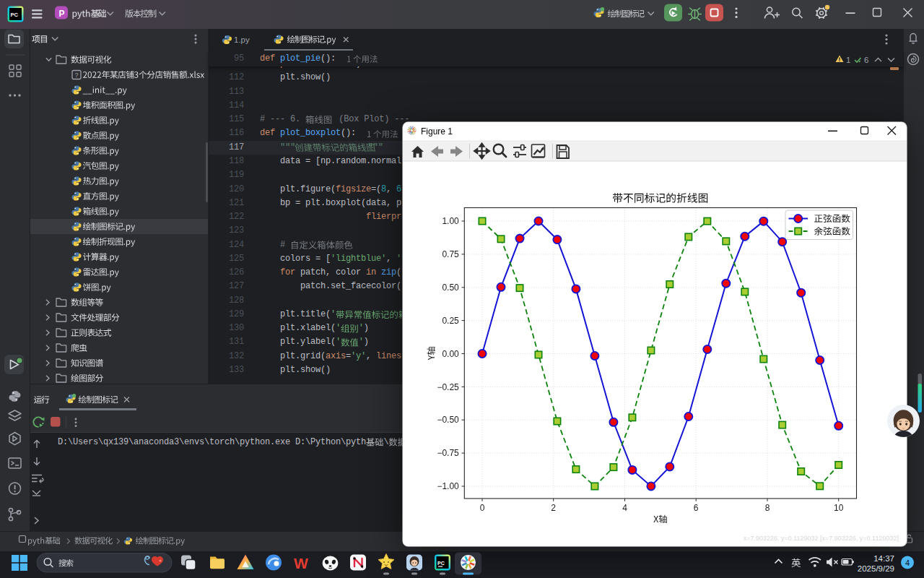 Image resolution: width=924 pixels, height=578 pixels. I want to click on svg-text: 0, so click(482, 508).